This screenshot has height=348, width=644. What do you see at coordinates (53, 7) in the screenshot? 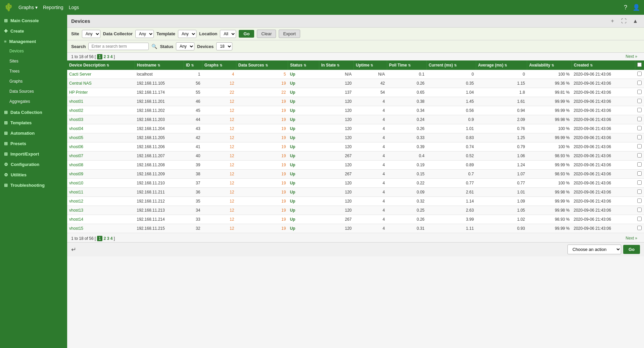
I see `nav-reporting: Reporting` at bounding box center [53, 7].